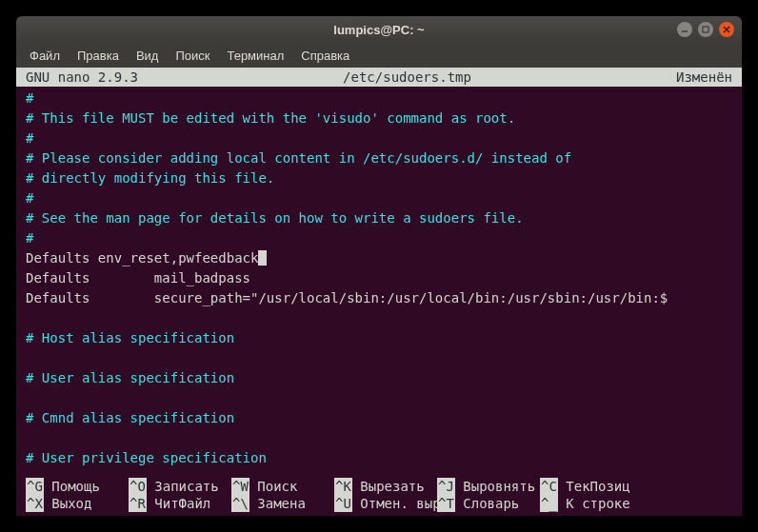 The height and width of the screenshot is (532, 758). Describe the element at coordinates (180, 503) in the screenshot. I see `shortcut-item: ^R ЧитФайл` at that location.